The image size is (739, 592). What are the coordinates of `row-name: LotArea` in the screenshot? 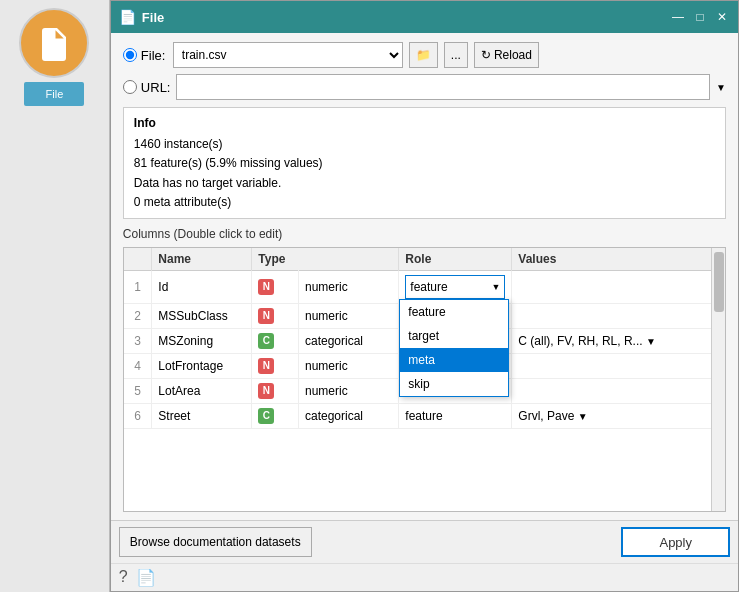 It's located at (202, 390).